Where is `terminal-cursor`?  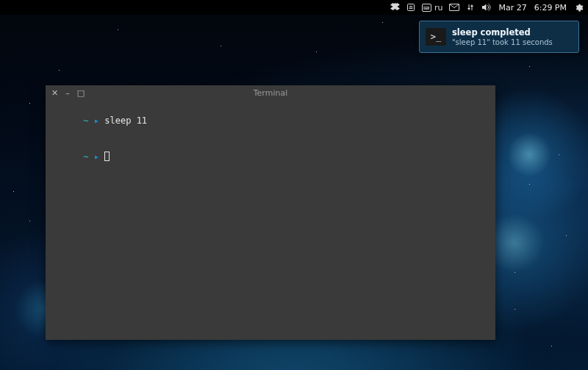 terminal-cursor is located at coordinates (107, 156).